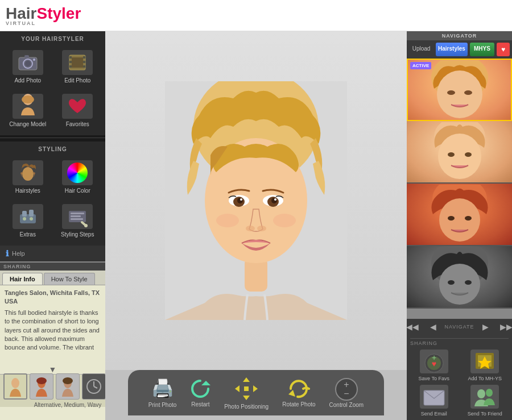  I want to click on navigate-label: NAVIGATE, so click(459, 327).